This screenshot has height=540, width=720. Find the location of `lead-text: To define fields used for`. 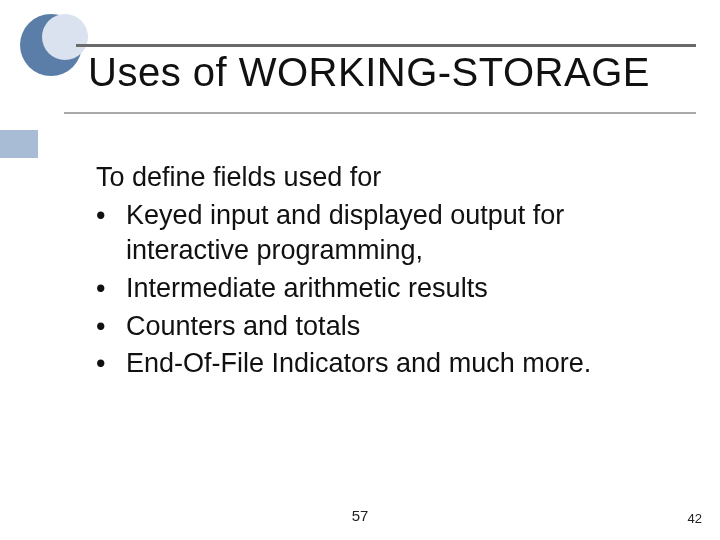

lead-text: To define fields used for is located at coordinates (388, 178).